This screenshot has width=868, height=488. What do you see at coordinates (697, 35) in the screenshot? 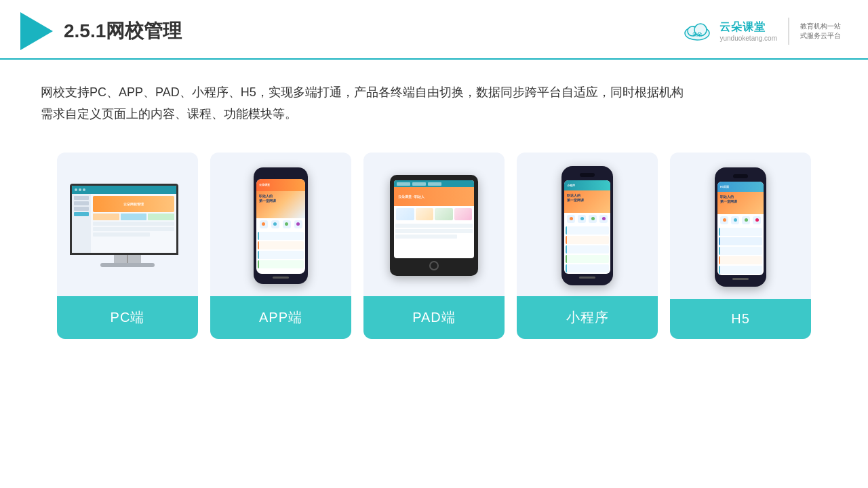
I see `svg-text: 云朵` at bounding box center [697, 35].